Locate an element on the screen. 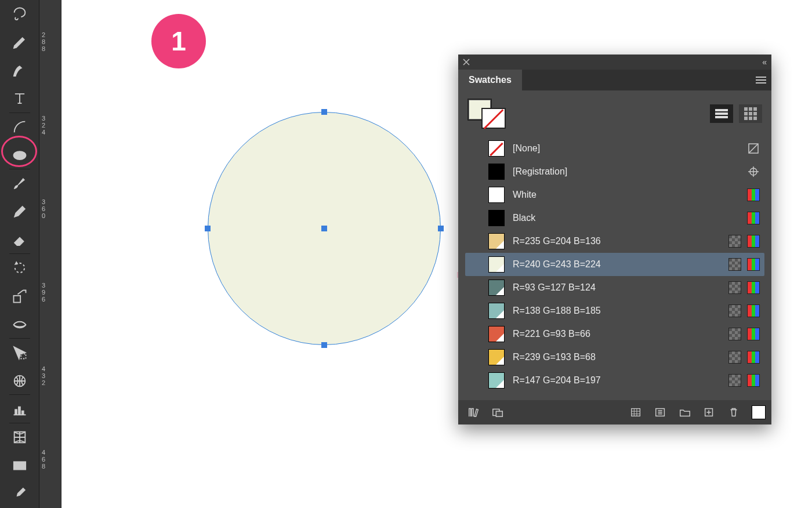 The height and width of the screenshot is (508, 812). new-swatch-button is located at coordinates (709, 412).